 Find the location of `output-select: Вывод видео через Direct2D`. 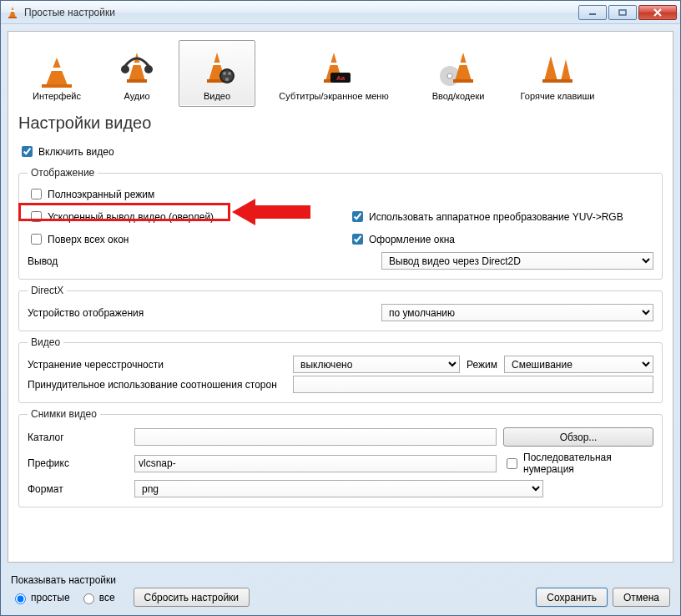

output-select: Вывод видео через Direct2D is located at coordinates (517, 260).